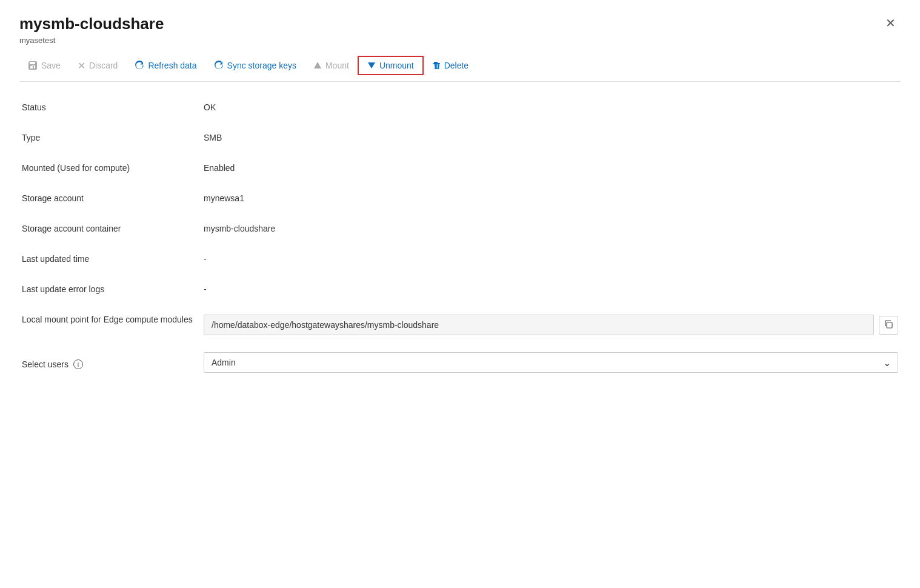 The image size is (920, 588). I want to click on panel-title: mysmb-cloudshare, so click(92, 24).